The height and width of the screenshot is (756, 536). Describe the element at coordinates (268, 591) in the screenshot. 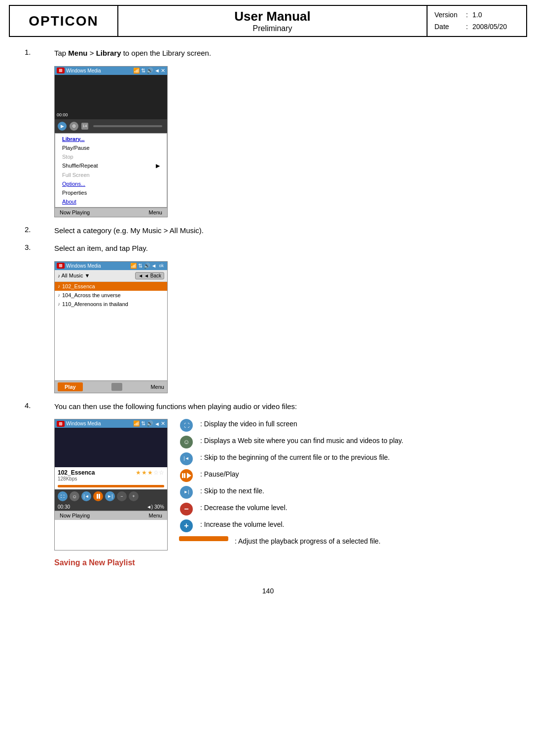

I see `page-number: 140` at that location.